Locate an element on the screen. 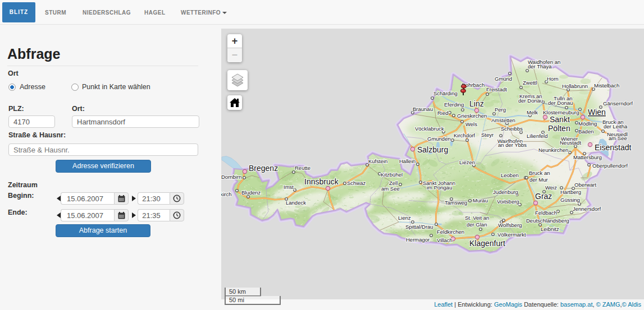 The width and height of the screenshot is (644, 310). svg-text: Mistelbach is located at coordinates (606, 85).